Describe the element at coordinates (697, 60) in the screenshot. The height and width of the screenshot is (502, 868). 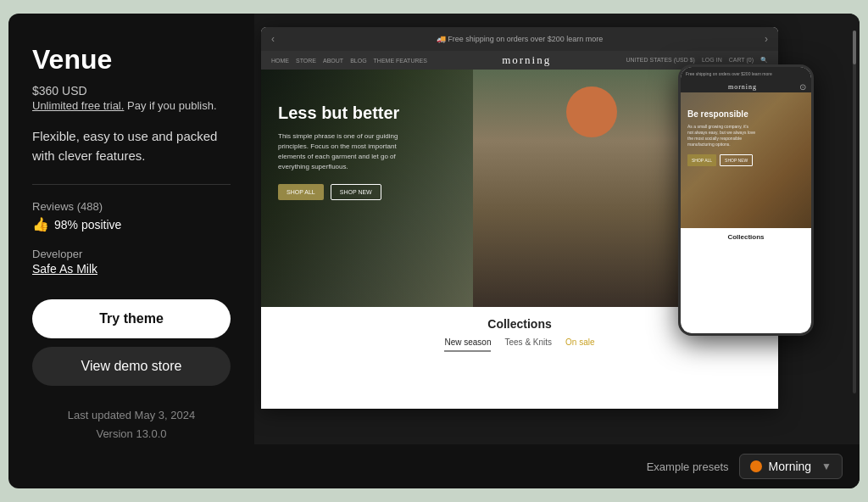
I see `desktop-right-nav: UNITED STATES (USD $) LOG IN CART (0) 🔍` at that location.